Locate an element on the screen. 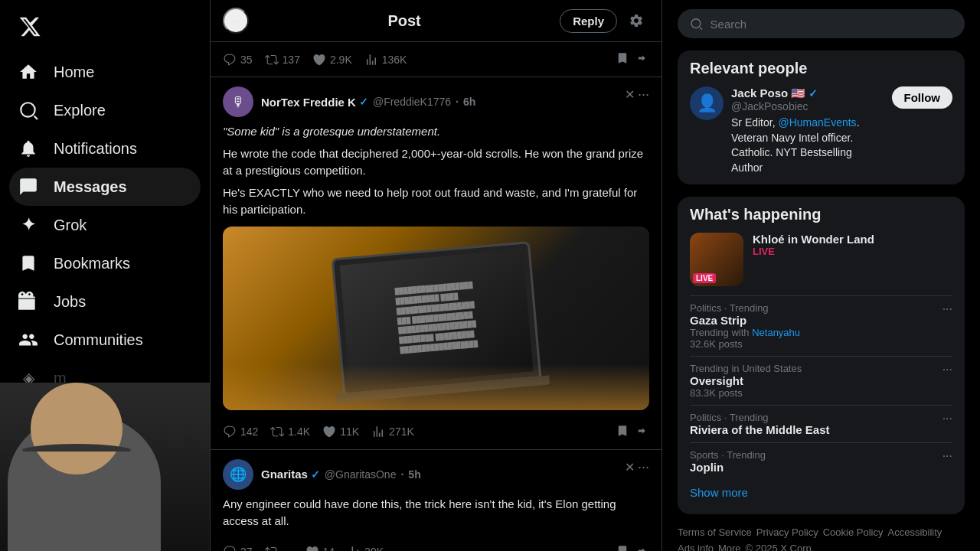 This screenshot has width=980, height=551. privacy-link: Privacy Policy is located at coordinates (787, 533).